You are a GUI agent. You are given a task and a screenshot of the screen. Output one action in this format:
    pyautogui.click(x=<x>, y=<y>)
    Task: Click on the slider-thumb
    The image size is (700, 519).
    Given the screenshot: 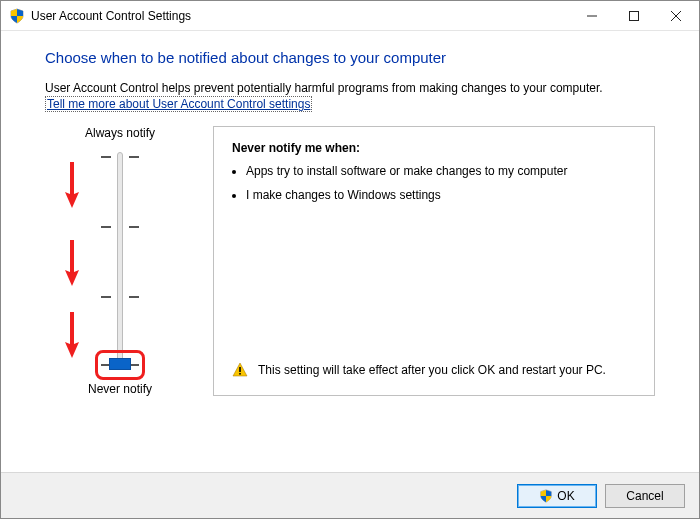 What is the action you would take?
    pyautogui.click(x=120, y=364)
    